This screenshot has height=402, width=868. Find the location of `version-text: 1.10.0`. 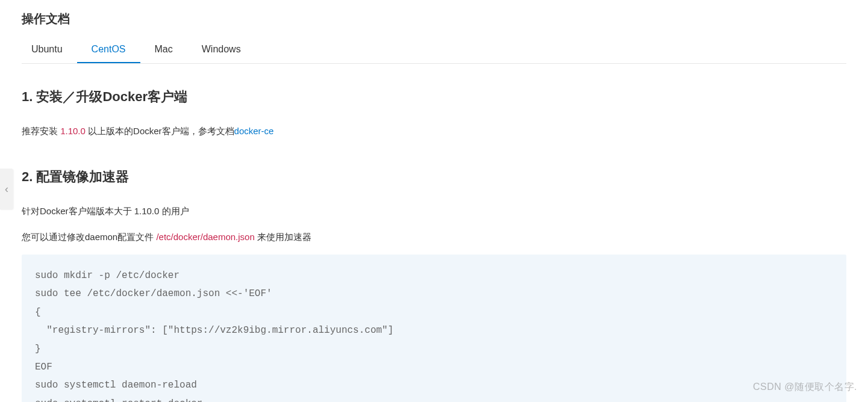

version-text: 1.10.0 is located at coordinates (73, 131).